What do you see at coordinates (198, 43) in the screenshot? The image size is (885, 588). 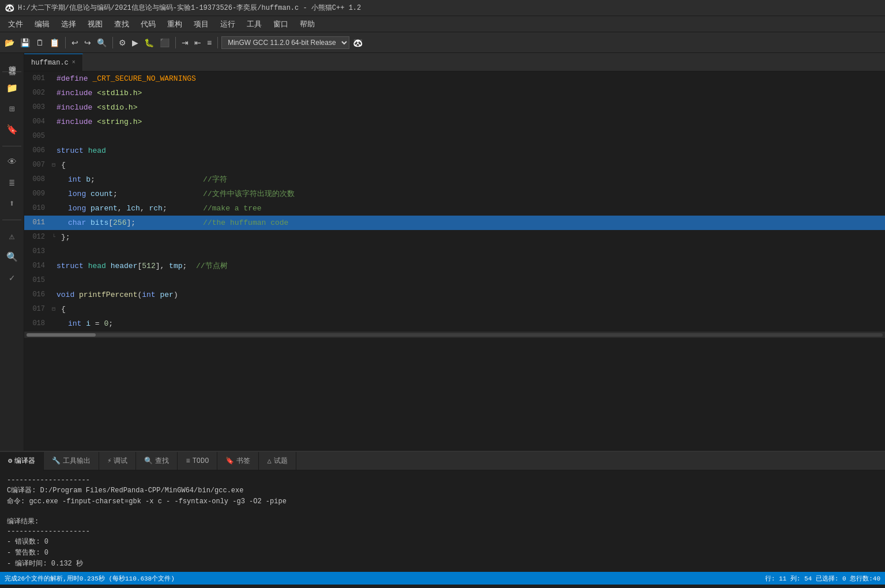 I see `toolbar-btn-unindent: ⇤` at bounding box center [198, 43].